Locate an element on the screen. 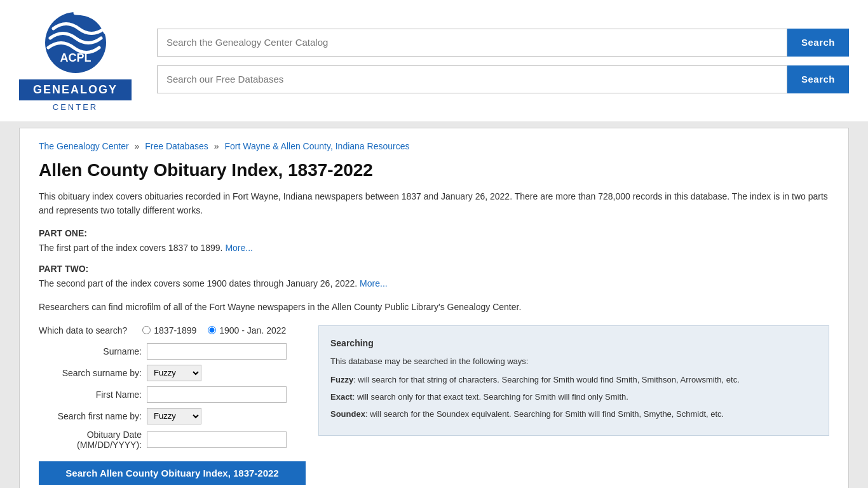 The image size is (868, 488). page-description: This obituary index covers obituaries re… is located at coordinates (434, 203).